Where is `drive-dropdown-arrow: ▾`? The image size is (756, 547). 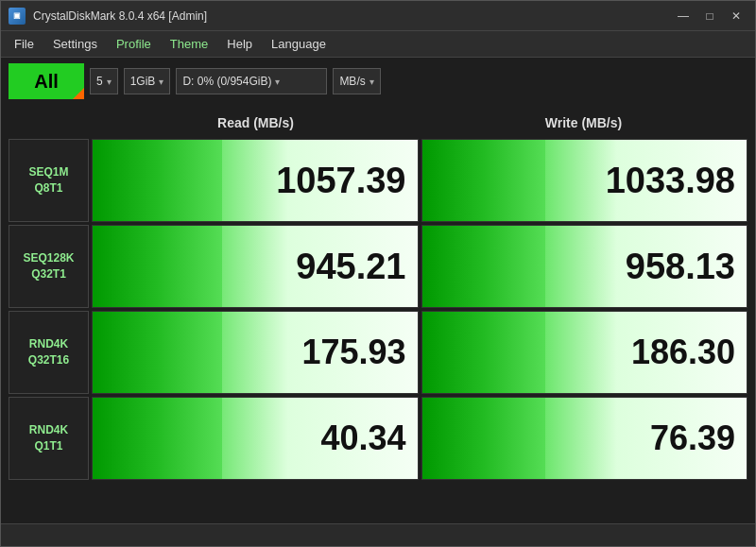
drive-dropdown-arrow: ▾ is located at coordinates (278, 81).